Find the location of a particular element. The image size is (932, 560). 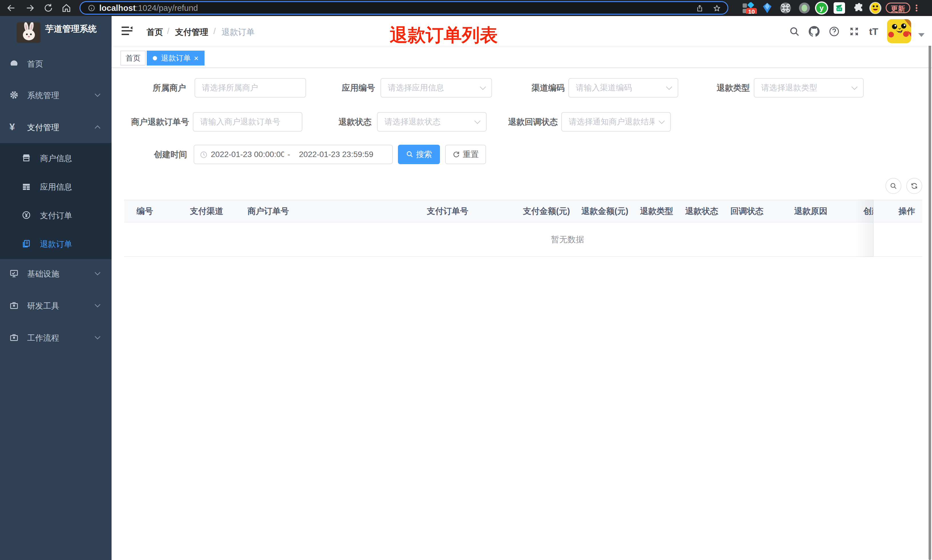

tag-home: 首页 is located at coordinates (133, 58).